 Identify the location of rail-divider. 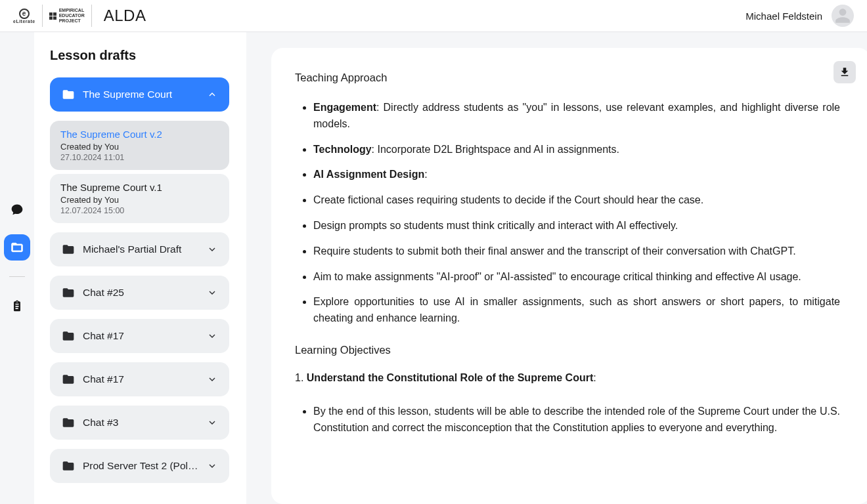
(17, 277).